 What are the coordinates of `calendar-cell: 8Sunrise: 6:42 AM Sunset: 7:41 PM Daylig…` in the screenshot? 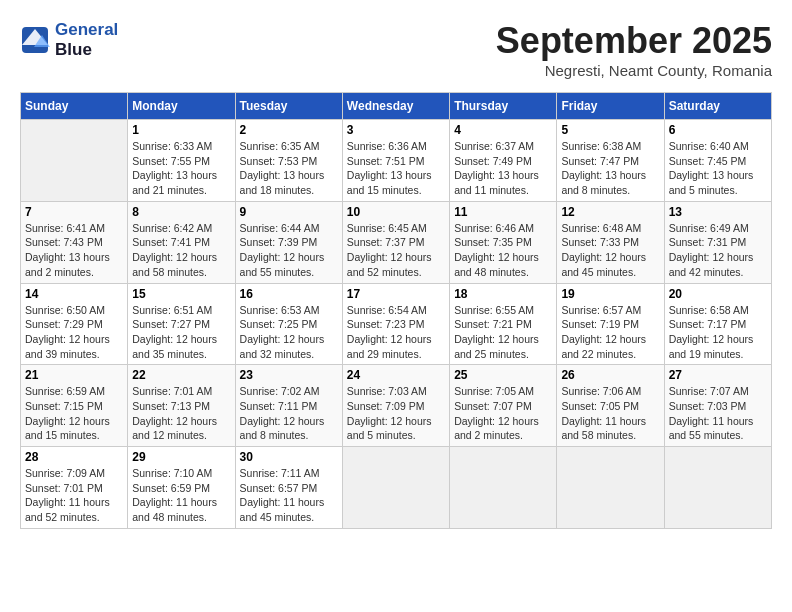 It's located at (182, 242).